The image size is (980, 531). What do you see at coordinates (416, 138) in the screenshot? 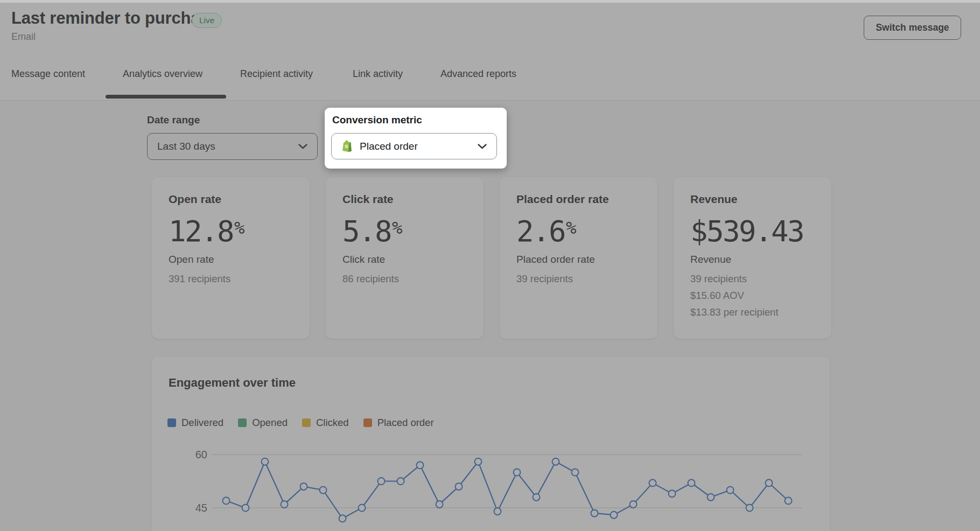
I see `conversion-metric-highlight: Conversion metric S Placed order` at bounding box center [416, 138].